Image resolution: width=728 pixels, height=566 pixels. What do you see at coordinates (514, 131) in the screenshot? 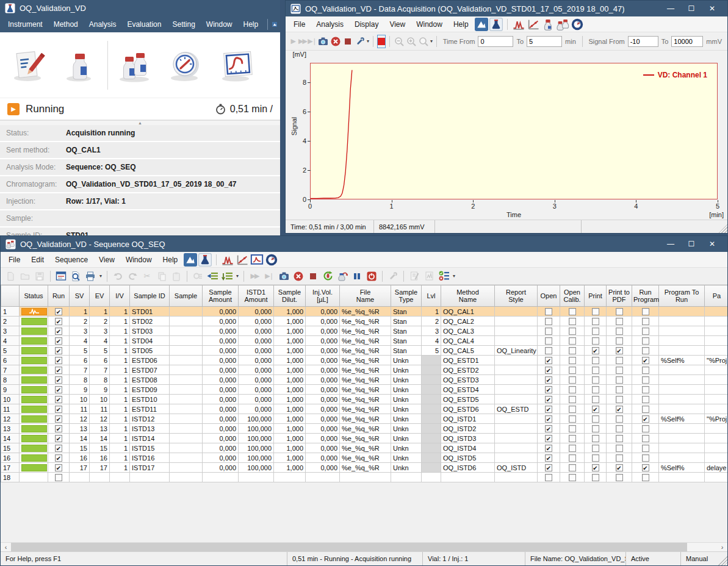
I see `plot-area: VD: Channel 1` at bounding box center [514, 131].